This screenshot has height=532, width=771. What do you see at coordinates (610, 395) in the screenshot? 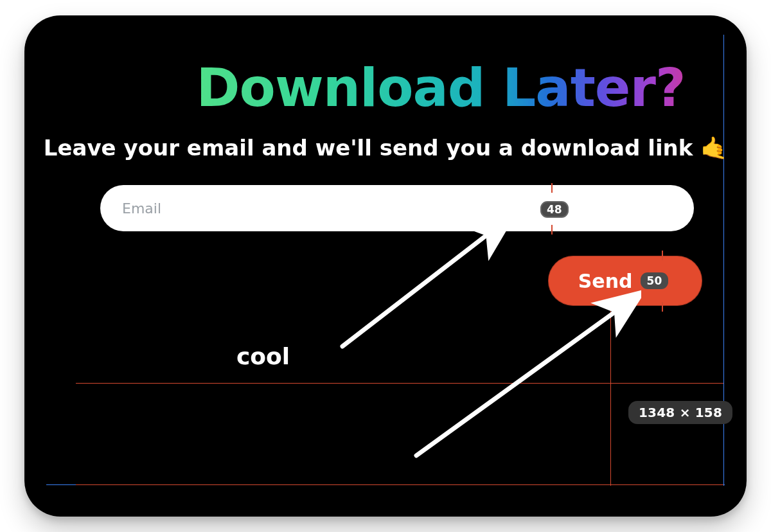
I see `guide-red-vertical` at bounding box center [610, 395].